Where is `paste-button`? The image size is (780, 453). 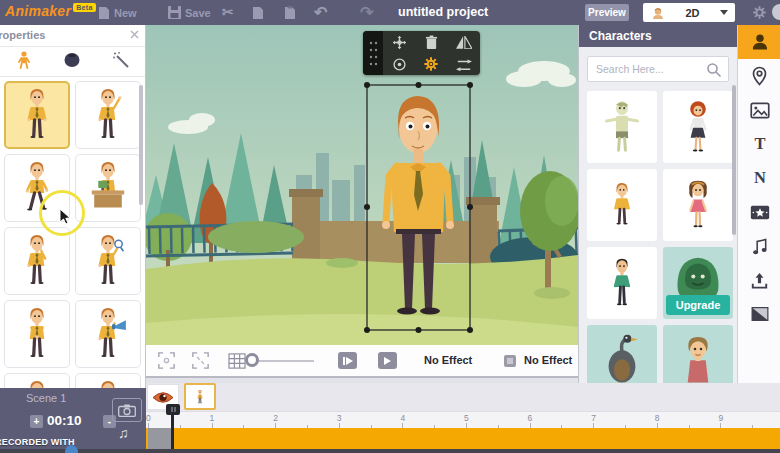
paste-button is located at coordinates (290, 12).